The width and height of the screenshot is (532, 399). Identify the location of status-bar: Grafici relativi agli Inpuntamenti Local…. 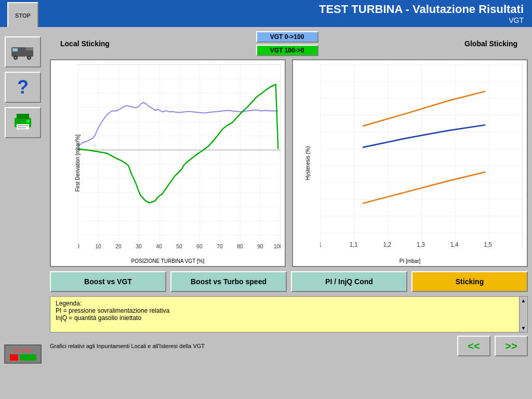
(289, 346).